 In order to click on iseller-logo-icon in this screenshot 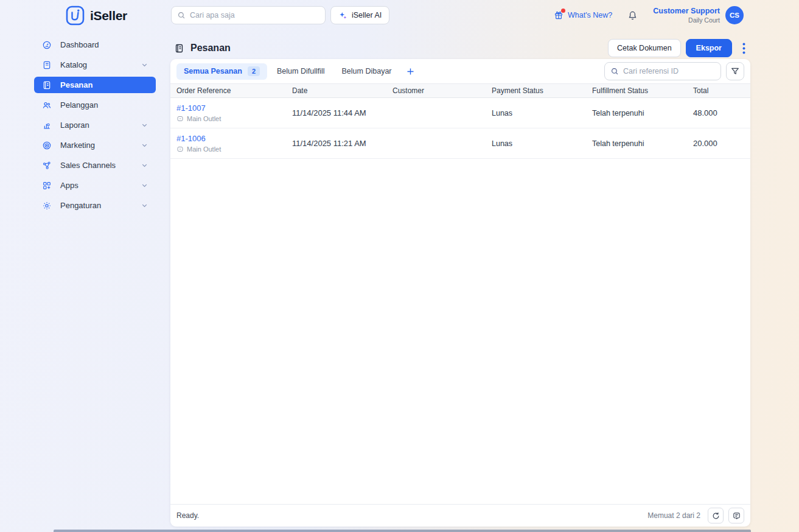, I will do `click(75, 16)`.